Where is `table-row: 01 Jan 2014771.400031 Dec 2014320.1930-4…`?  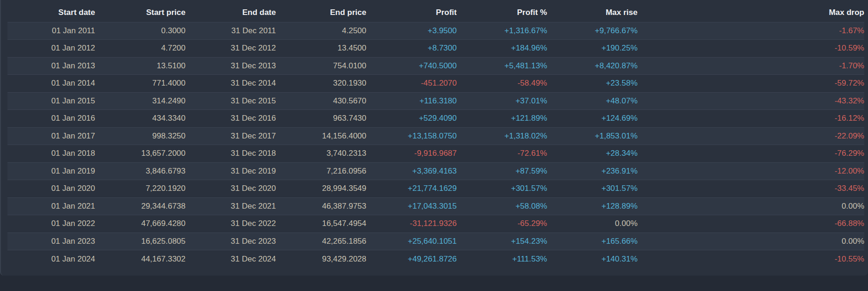 table-row: 01 Jan 2014771.400031 Dec 2014320.1930-4… is located at coordinates (436, 84).